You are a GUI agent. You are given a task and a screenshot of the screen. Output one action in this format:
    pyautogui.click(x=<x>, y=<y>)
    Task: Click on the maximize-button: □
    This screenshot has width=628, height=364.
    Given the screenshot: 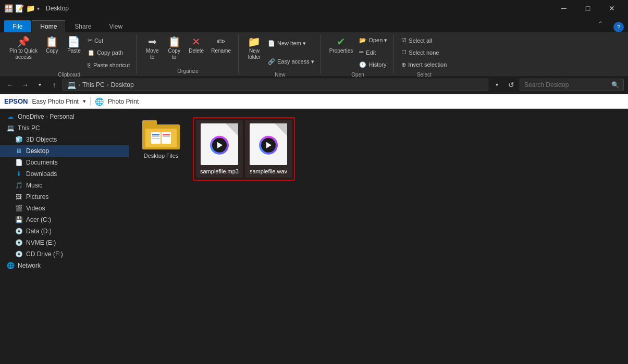 What is the action you would take?
    pyautogui.click(x=588, y=8)
    